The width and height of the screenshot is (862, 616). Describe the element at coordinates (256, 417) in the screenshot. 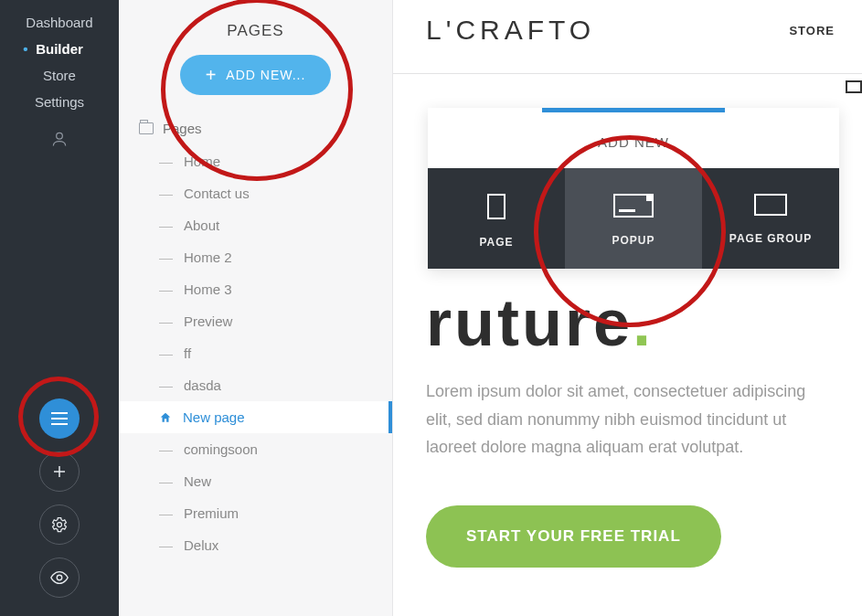

I see `page-item-active: New page` at that location.